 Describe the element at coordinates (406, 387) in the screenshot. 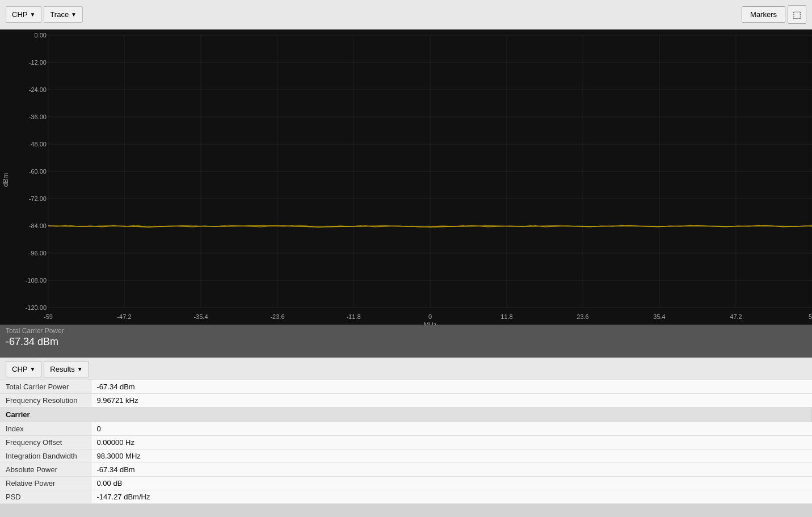

I see `table-row: Total Carrier Power-67.34 dBm` at that location.